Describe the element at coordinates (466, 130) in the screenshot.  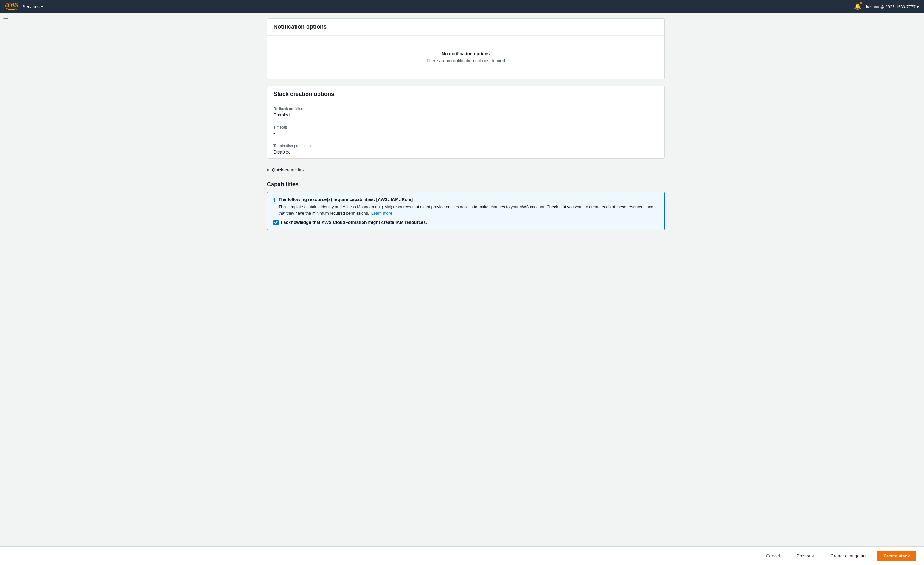
I see `timeout-row: Timeout -` at that location.